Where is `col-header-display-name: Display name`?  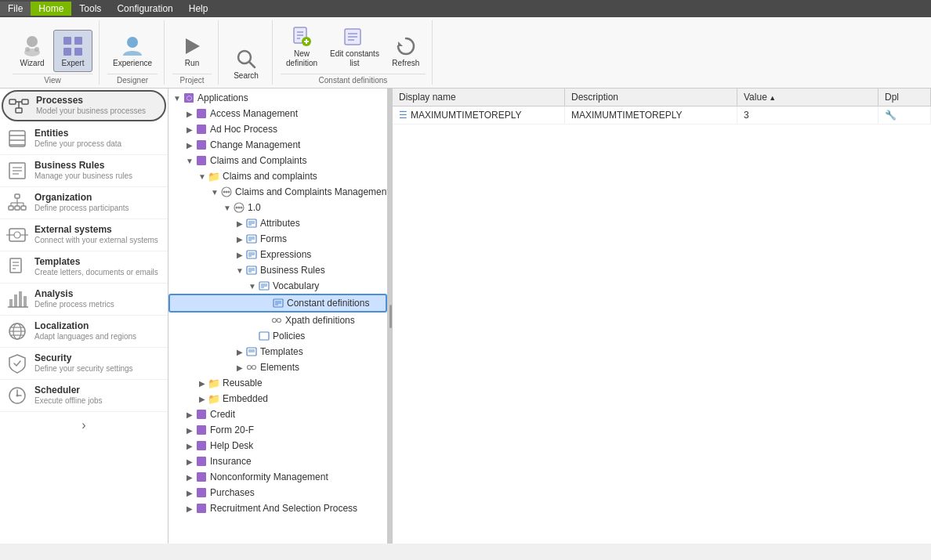 col-header-display-name: Display name is located at coordinates (479, 97).